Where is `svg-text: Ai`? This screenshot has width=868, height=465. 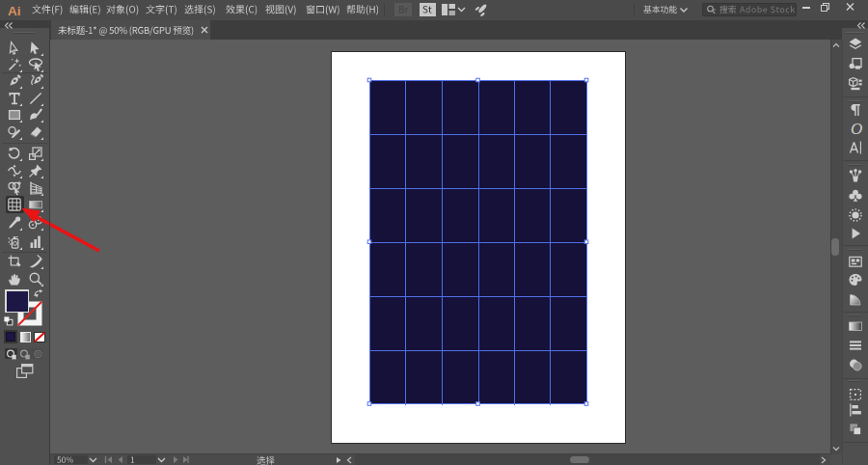 svg-text: Ai is located at coordinates (14, 12).